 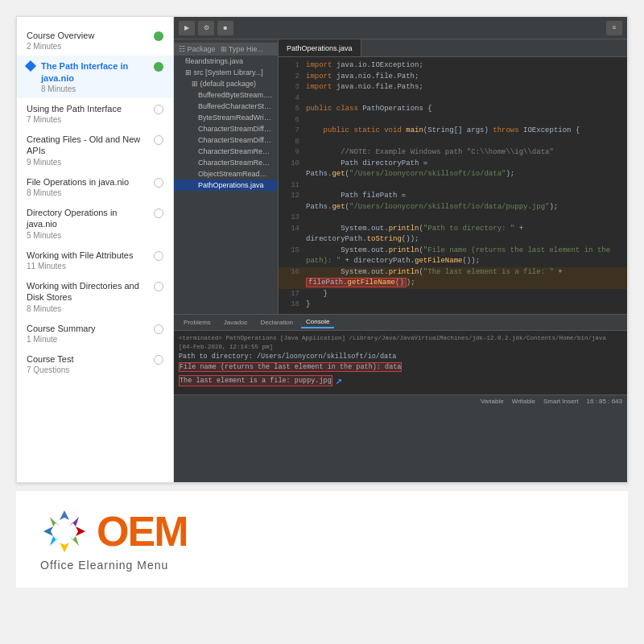 What do you see at coordinates (142, 531) in the screenshot?
I see `oem-brand-text: OEM` at bounding box center [142, 531].